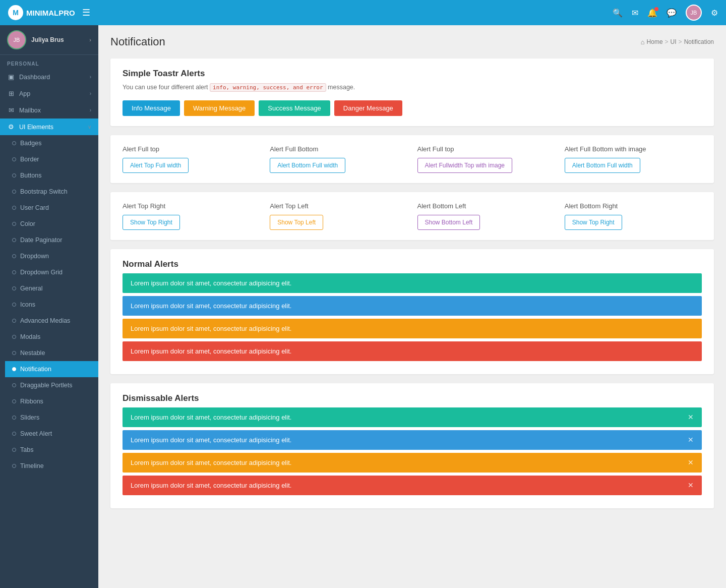  I want to click on alert-bottom-image-button: Alert Bottom Full width, so click(602, 165).